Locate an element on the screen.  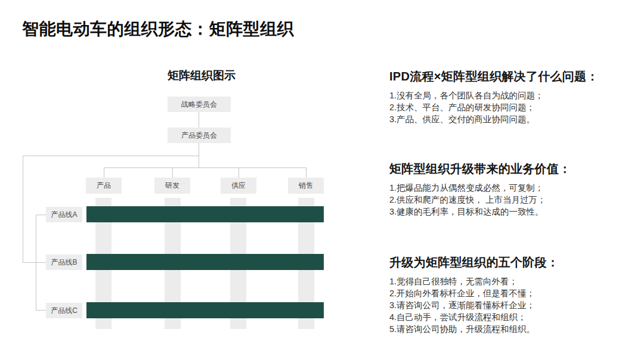
section-item: 3.产品、供应、交付的商业协同问题。 is located at coordinates (509, 119).